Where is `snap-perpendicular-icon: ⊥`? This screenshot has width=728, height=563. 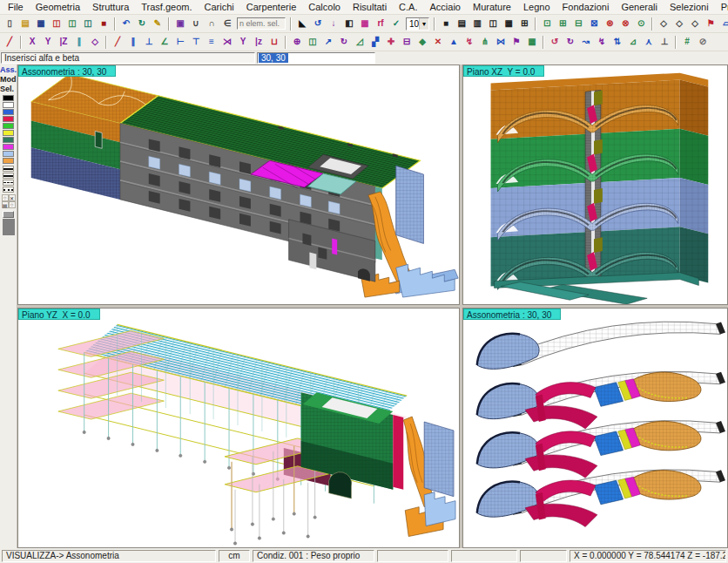
snap-perpendicular-icon: ⊥ is located at coordinates (149, 42).